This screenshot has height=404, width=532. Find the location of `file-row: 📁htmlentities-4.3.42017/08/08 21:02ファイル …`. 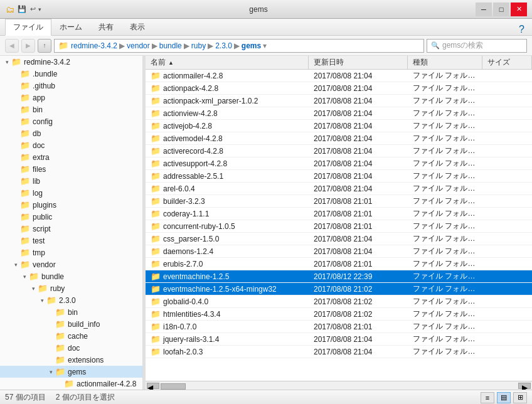

file-row: 📁htmlentities-4.3.42017/08/08 21:02ファイル … is located at coordinates (339, 314).